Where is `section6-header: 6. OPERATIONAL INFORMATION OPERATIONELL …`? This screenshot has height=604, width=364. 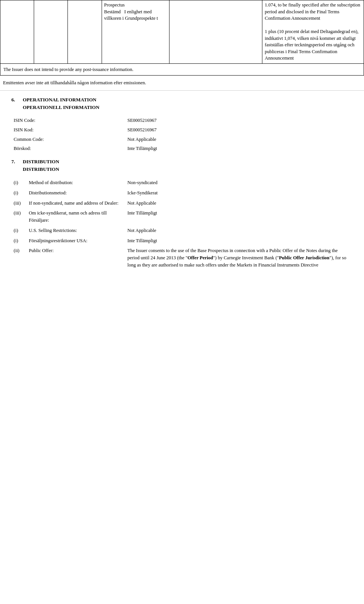 section6-header: 6. OPERATIONAL INFORMATION OPERATIONELL … is located at coordinates (182, 103).